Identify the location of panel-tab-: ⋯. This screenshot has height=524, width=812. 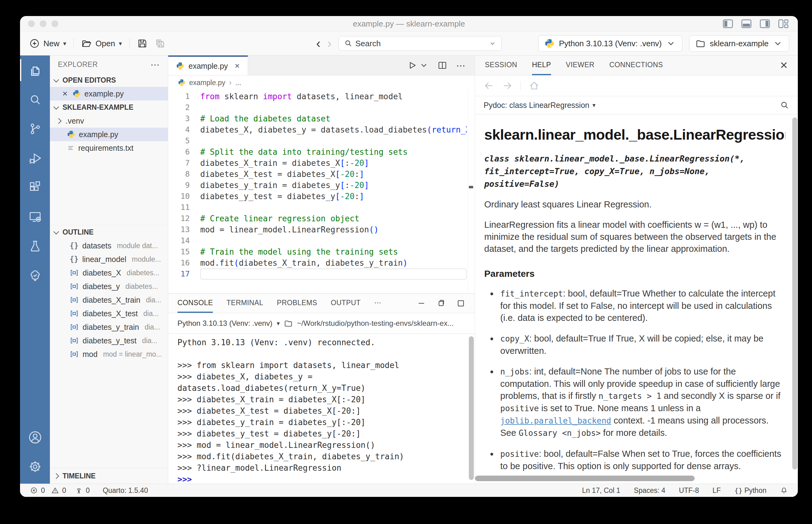
(378, 303).